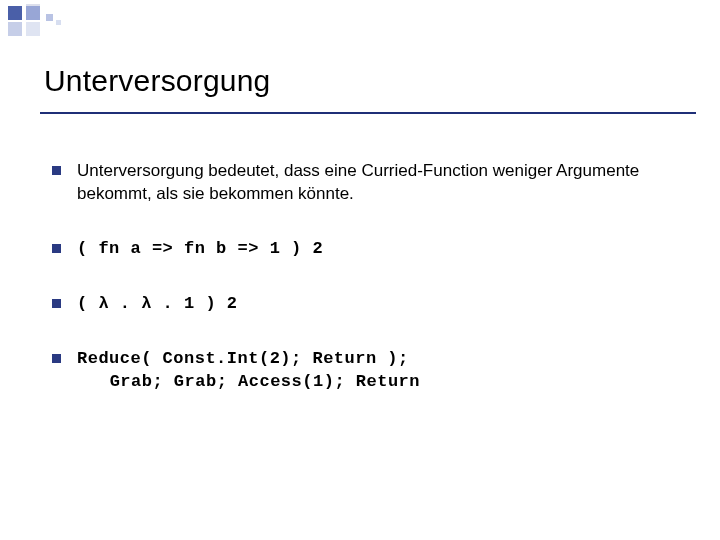  I want to click on bullet-item: Unterversorgung bedeutet, dass eine Curr…, so click(366, 183).